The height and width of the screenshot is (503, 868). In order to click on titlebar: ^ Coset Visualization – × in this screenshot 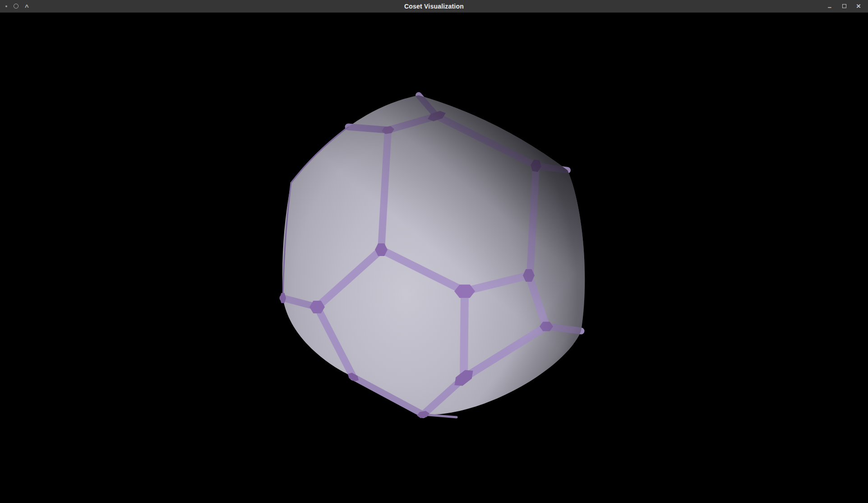, I will do `click(434, 6)`.